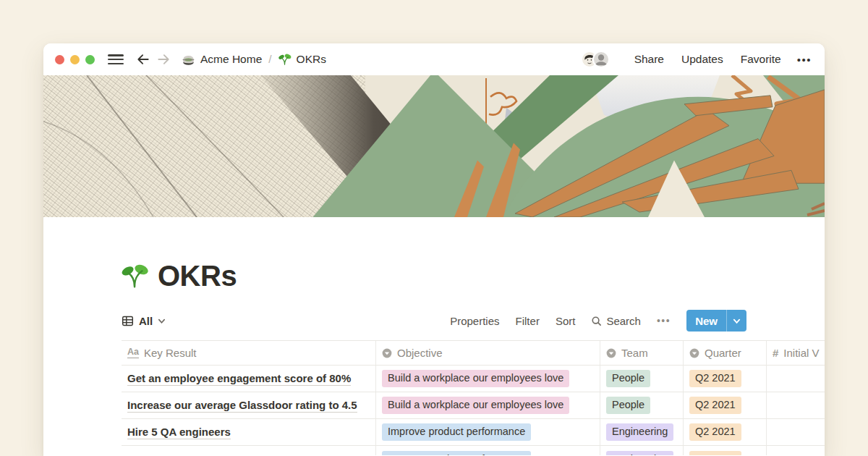 The width and height of the screenshot is (868, 456). Describe the element at coordinates (254, 59) in the screenshot. I see `breadcrumb: Acme Home / OKRs` at that location.